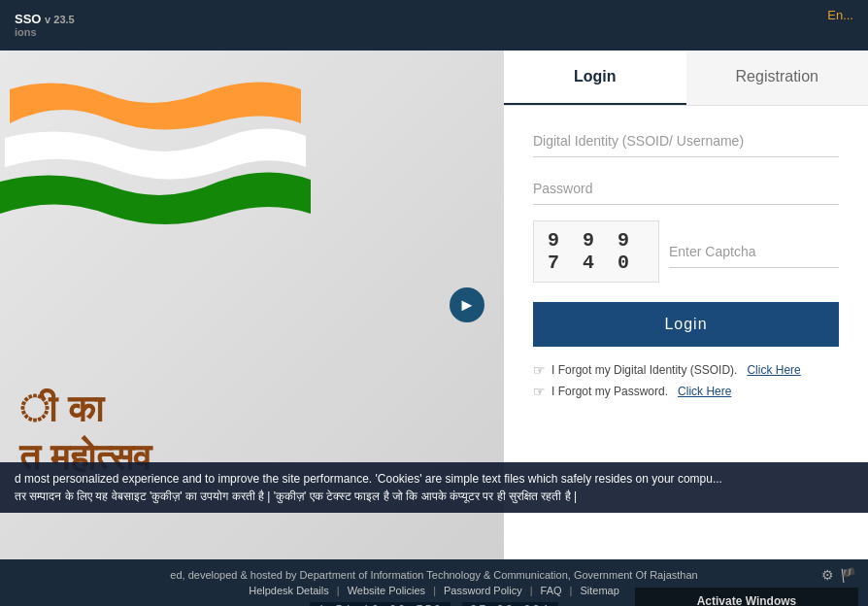 The width and height of the screenshot is (868, 606). What do you see at coordinates (434, 496) in the screenshot?
I see `cookie-text-hindi: तर सम्पादन के लिए यह वेबसाइट 'कुकीज़' का…` at bounding box center [434, 496].